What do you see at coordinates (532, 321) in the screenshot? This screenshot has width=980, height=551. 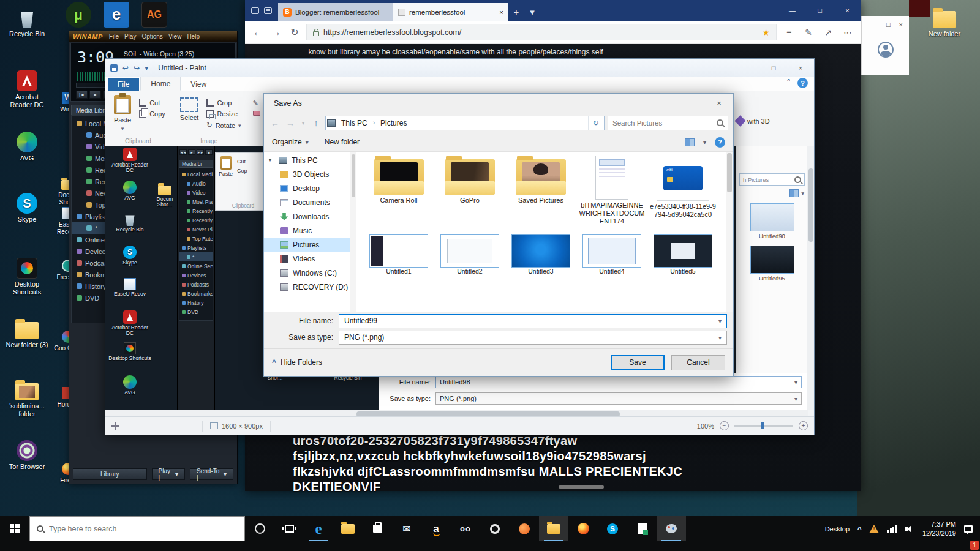 I see `file-name-input` at bounding box center [532, 321].